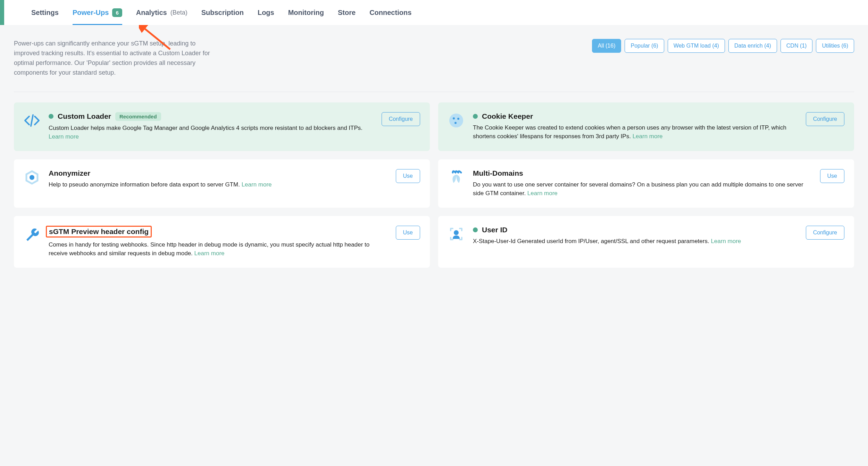  Describe the element at coordinates (642, 183) in the screenshot. I see `card-body: Multi-Domains Do you want to use one ser…` at that location.